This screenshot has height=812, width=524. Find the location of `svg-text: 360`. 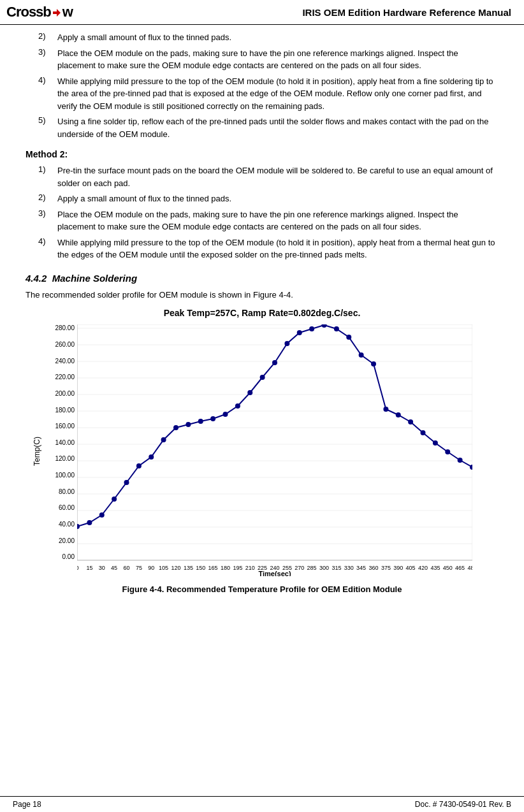

svg-text: 360 is located at coordinates (374, 568).